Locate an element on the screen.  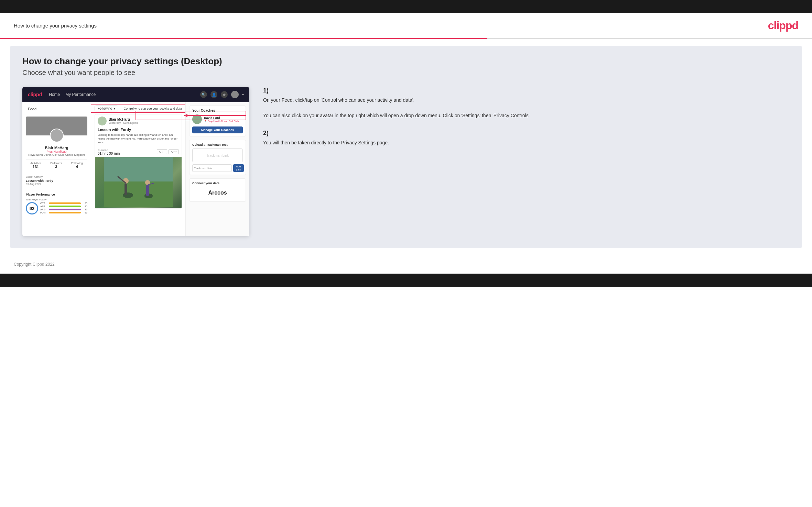
activities-label: Activities is located at coordinates (36, 163).